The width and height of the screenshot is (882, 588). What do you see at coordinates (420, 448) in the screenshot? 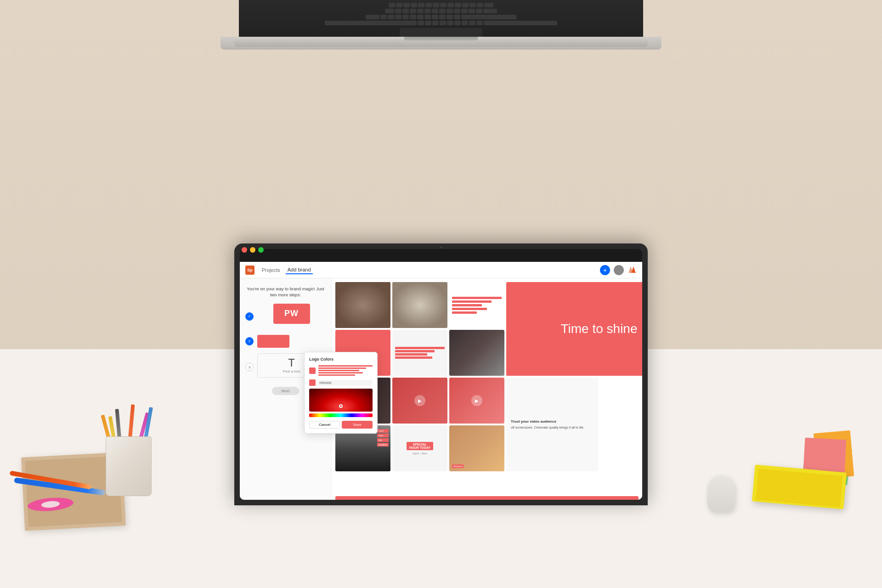
I see `special-hour-card: SPECIALHOUR TODAY Open - 8pm` at bounding box center [420, 448].